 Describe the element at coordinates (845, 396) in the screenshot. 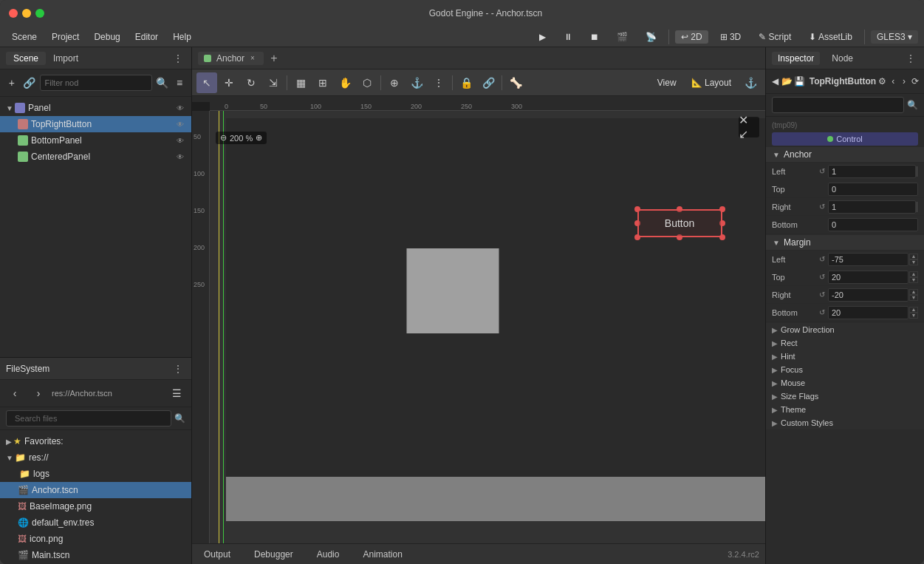

I see `size-flags-row: ▶ Size Flags` at that location.